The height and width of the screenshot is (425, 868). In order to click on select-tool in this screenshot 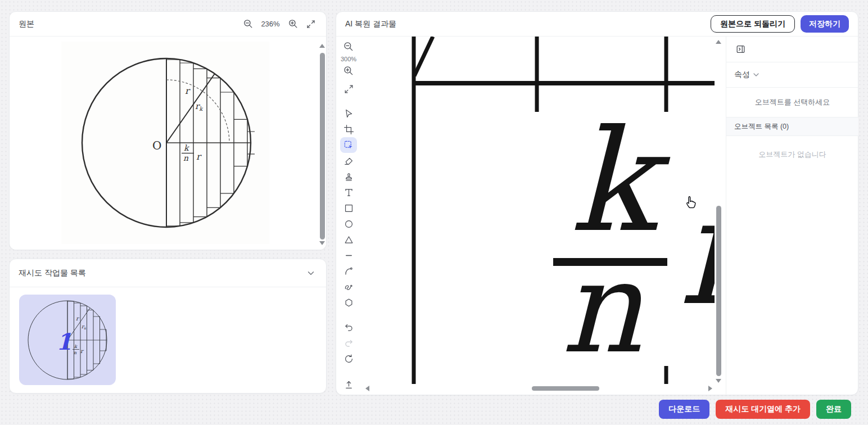, I will do `click(349, 114)`.